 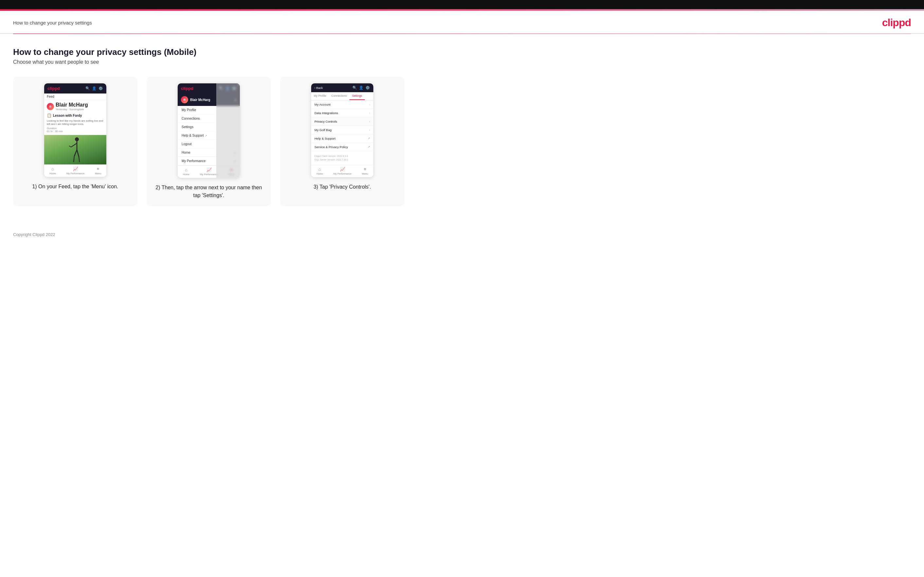 What do you see at coordinates (319, 88) in the screenshot?
I see `back-button: ‹ Back` at bounding box center [319, 88].